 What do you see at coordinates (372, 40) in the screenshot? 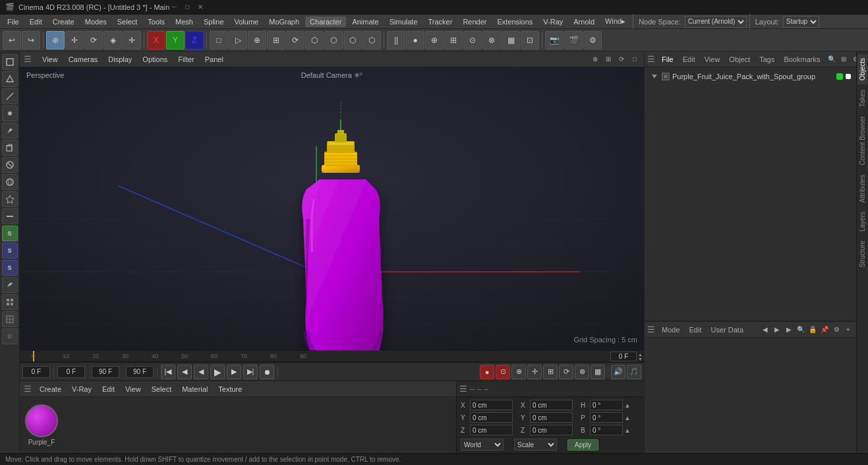
I see `object-tool-9: ⬡` at bounding box center [372, 40].